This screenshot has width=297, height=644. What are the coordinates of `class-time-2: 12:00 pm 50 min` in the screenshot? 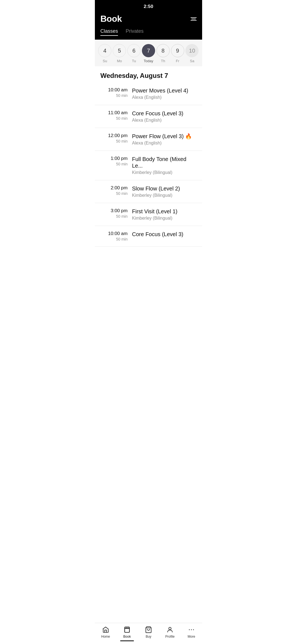 It's located at (116, 138).